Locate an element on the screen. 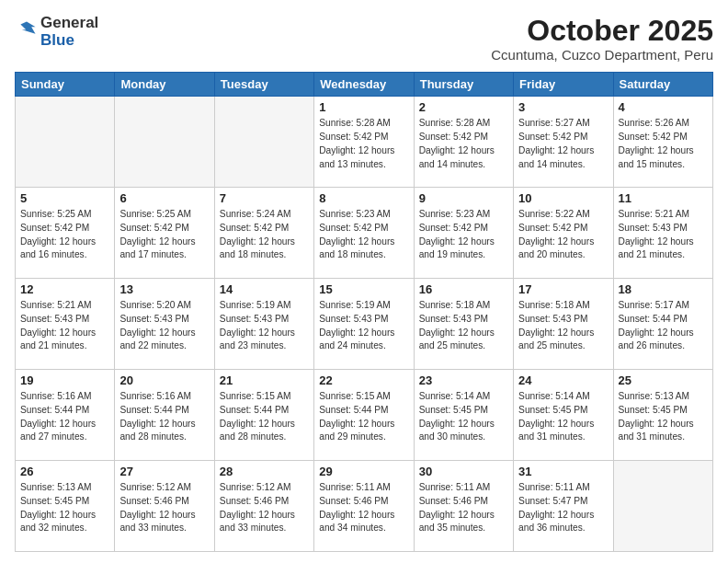 This screenshot has width=728, height=563. day-number: 12 is located at coordinates (64, 289).